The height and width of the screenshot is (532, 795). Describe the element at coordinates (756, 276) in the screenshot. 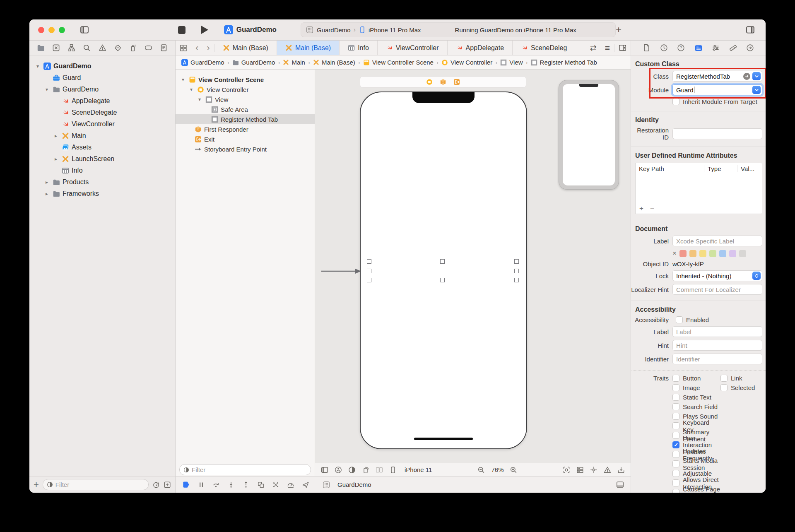

I see `lock-stepper-icon` at that location.